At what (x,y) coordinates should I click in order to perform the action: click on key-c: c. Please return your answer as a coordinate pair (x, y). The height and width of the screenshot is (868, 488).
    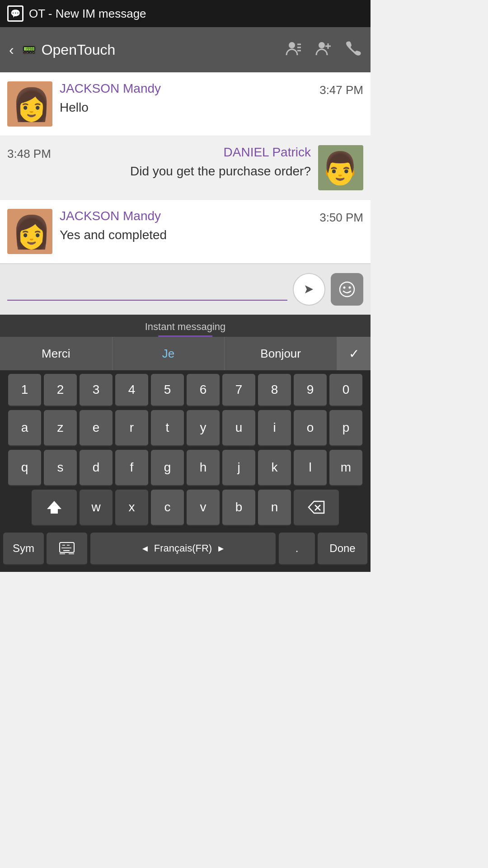
    Looking at the image, I should click on (167, 508).